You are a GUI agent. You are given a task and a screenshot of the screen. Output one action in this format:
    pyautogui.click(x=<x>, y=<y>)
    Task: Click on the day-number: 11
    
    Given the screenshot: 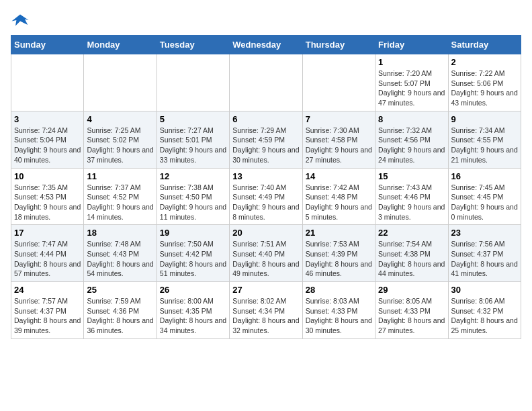 What is the action you would take?
    pyautogui.click(x=120, y=176)
    